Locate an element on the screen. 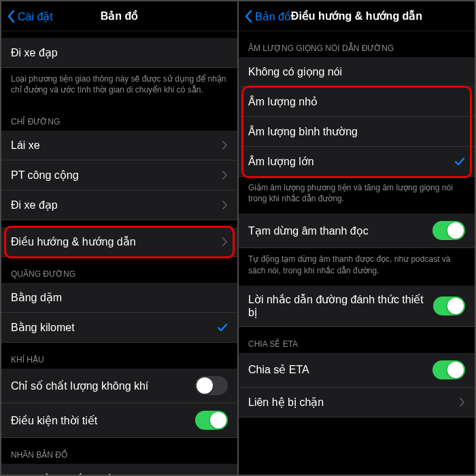 The image size is (476, 476). cell-label: PT công cộng is located at coordinates (45, 175).